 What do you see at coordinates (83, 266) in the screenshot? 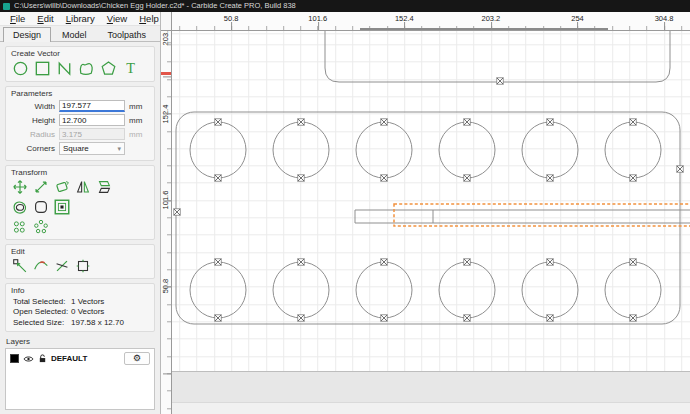
I see `boolean-icon` at bounding box center [83, 266].